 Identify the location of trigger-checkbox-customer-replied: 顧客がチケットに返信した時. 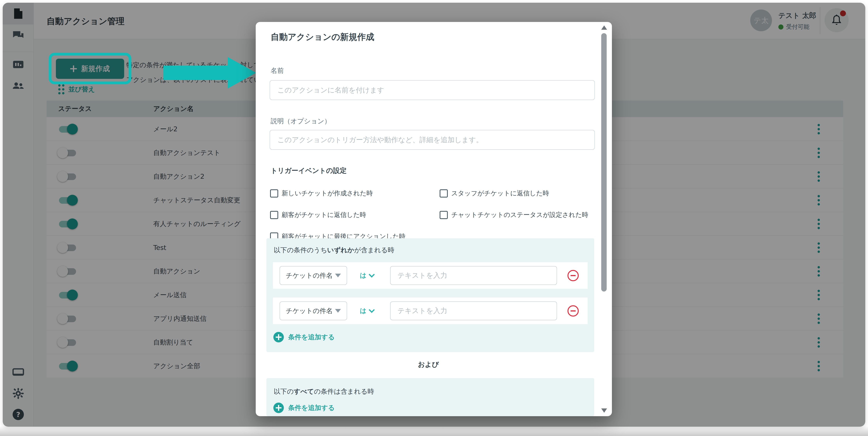
(318, 215).